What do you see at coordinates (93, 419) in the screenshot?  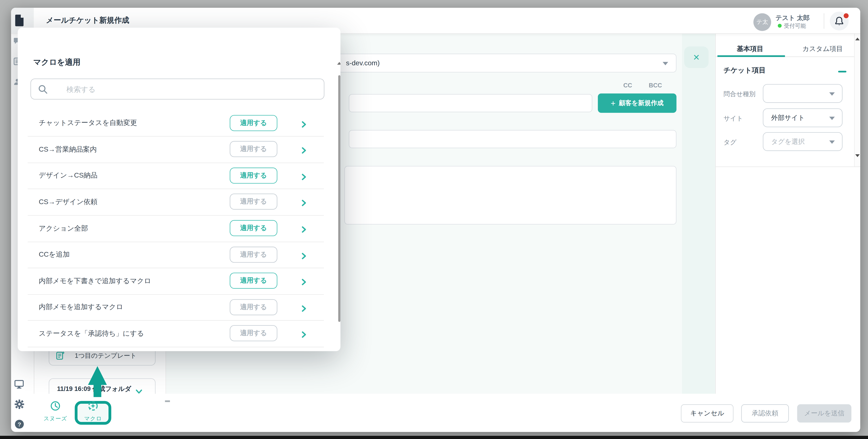 I see `macro-button: マクロ` at bounding box center [93, 419].